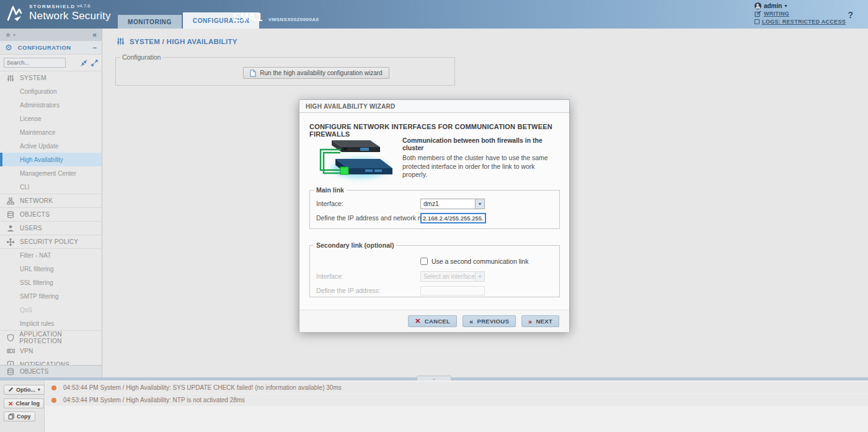  I want to click on sidebar-item-license: License, so click(51, 119).